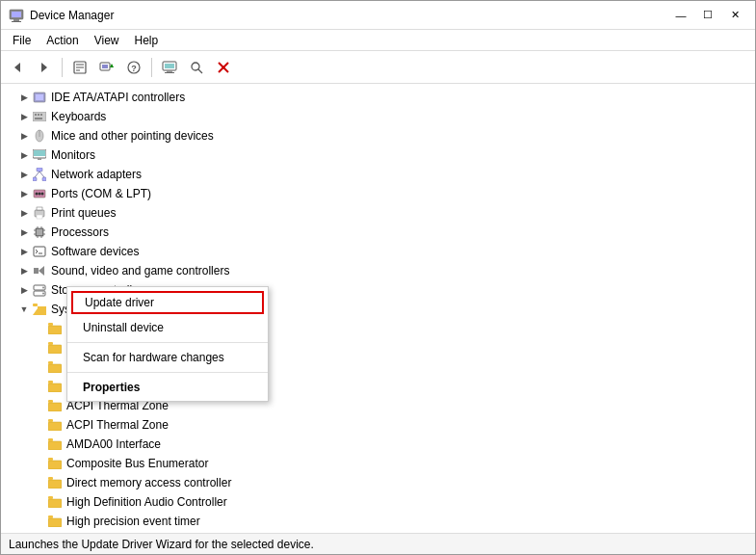  Describe the element at coordinates (378, 194) in the screenshot. I see `tree-item-ports: ▶ Ports (COM & LPT)` at that location.